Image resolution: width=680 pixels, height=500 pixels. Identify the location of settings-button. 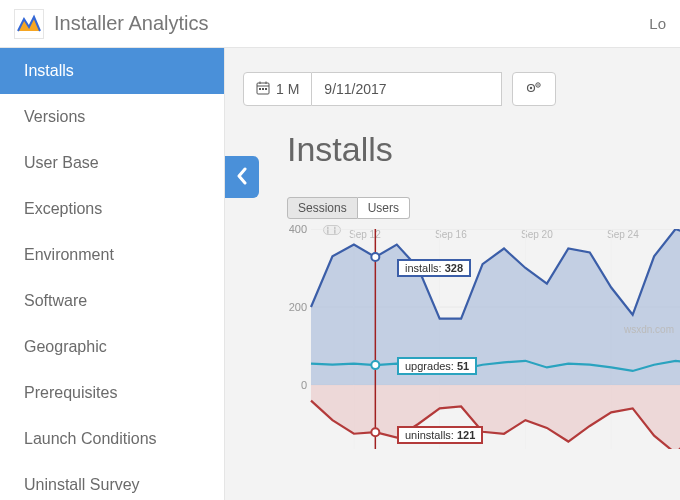
(534, 89).